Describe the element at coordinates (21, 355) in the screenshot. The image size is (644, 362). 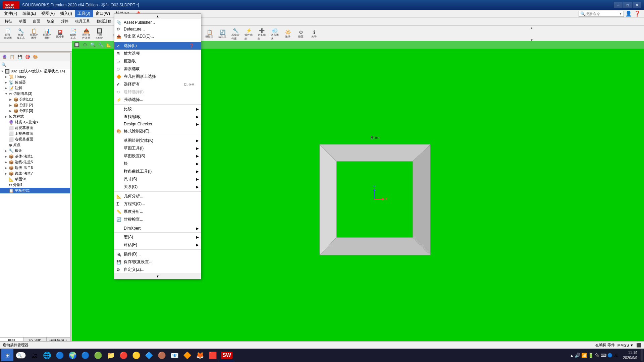
I see `taskbar-search: 🔍` at that location.